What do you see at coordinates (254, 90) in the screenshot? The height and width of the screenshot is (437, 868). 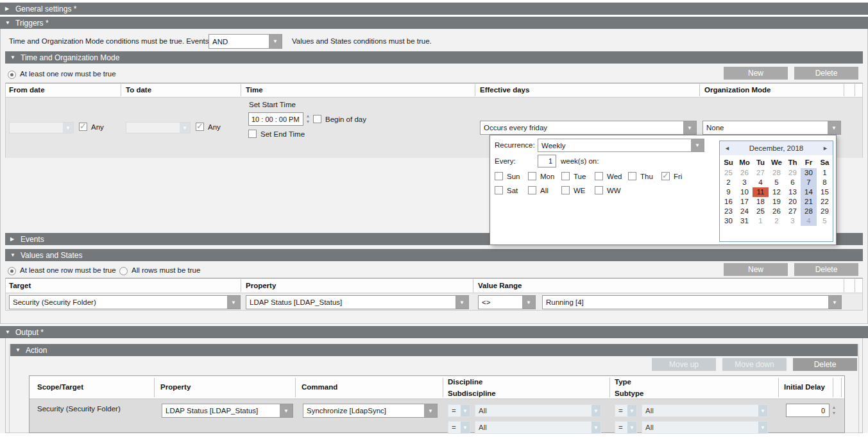 I see `col-header-time: Time` at bounding box center [254, 90].